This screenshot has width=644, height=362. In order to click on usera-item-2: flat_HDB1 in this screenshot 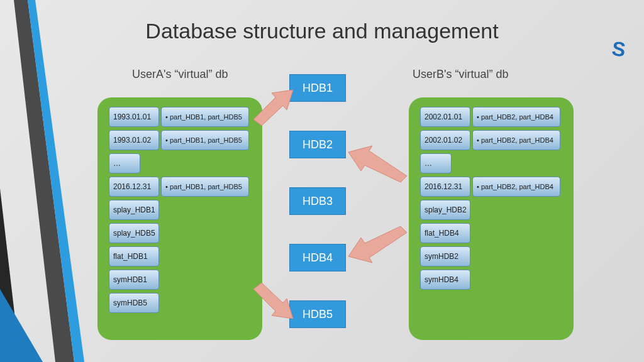, I will do `click(134, 256)`.